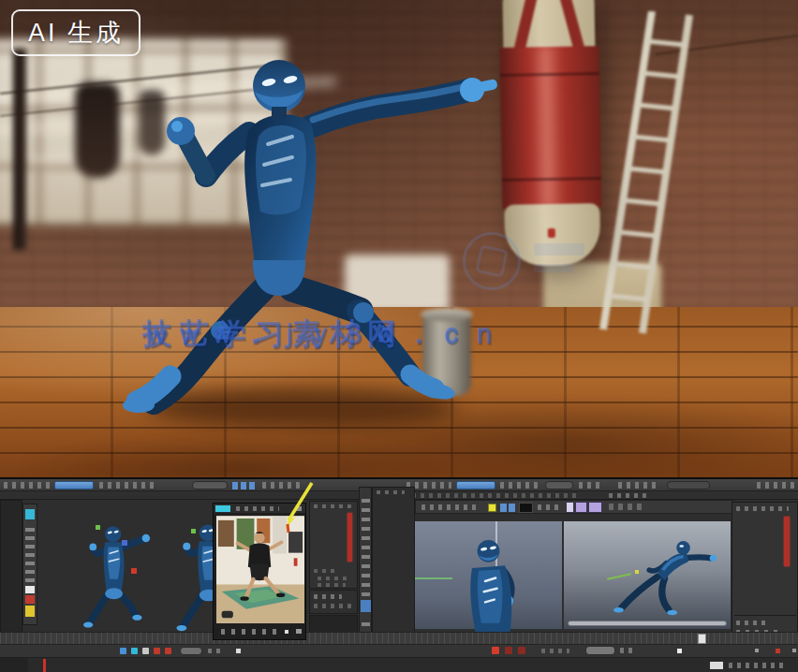 Image resolution: width=798 pixels, height=672 pixels. What do you see at coordinates (688, 485) in the screenshot?
I see `dropdown-pill` at bounding box center [688, 485].